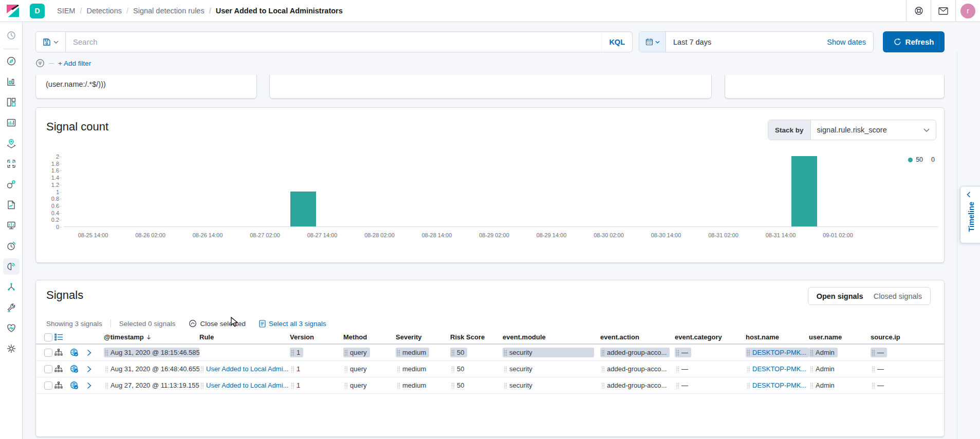 The height and width of the screenshot is (439, 980). Describe the element at coordinates (11, 266) in the screenshot. I see `siem-icon` at that location.